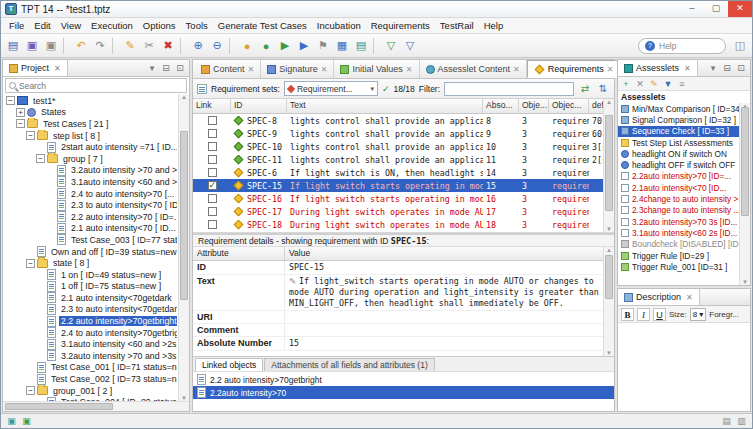 The image size is (753, 429). Describe the element at coordinates (679, 266) in the screenshot. I see `assesslet-item: Trigger Rule_001 [ID=31 ]` at that location.